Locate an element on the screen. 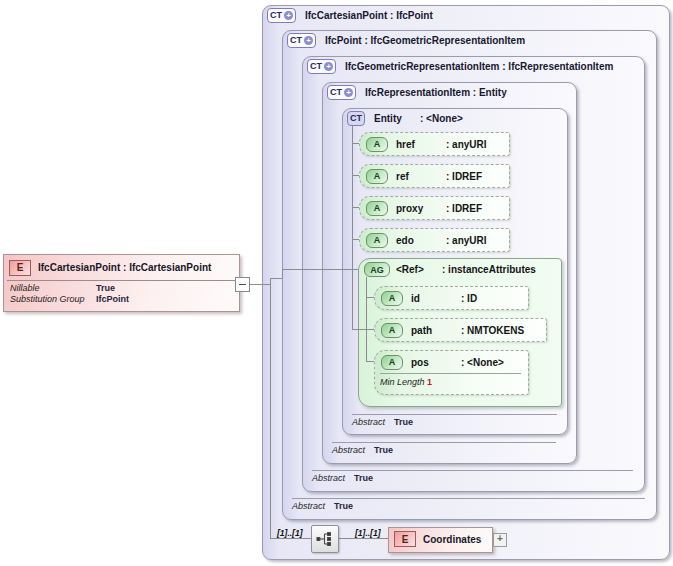 The width and height of the screenshot is (673, 566). attribute-id: A id : ID is located at coordinates (452, 298).